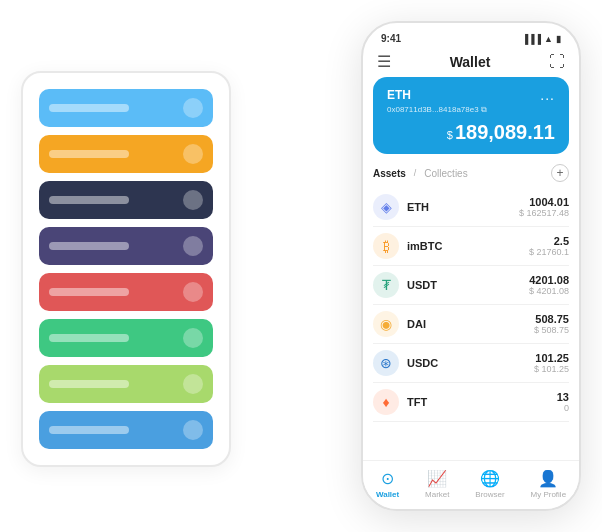  What do you see at coordinates (468, 285) in the screenshot?
I see `asset-name-usdt: USDT` at bounding box center [468, 285].